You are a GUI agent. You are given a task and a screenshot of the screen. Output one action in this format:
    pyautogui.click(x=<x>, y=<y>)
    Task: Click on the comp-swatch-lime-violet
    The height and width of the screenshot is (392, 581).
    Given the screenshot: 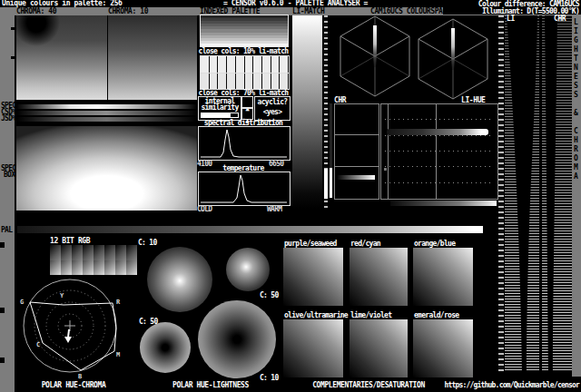 What is the action you would take?
    pyautogui.click(x=379, y=348)
    